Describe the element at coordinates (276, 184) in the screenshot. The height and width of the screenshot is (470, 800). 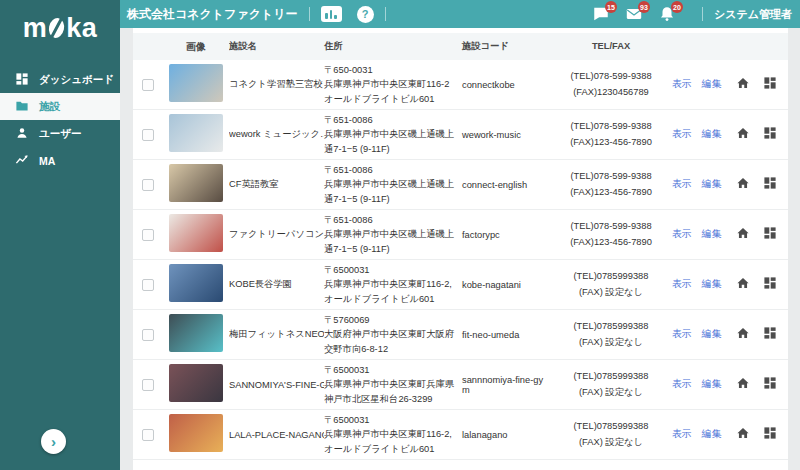
I see `facility-name: CF英語教室` at that location.